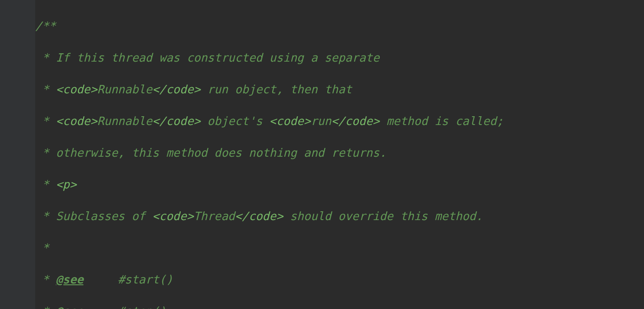 The image size is (644, 309). Describe the element at coordinates (340, 153) in the screenshot. I see `code-line: * otherwise, this method does nothing an…` at that location.